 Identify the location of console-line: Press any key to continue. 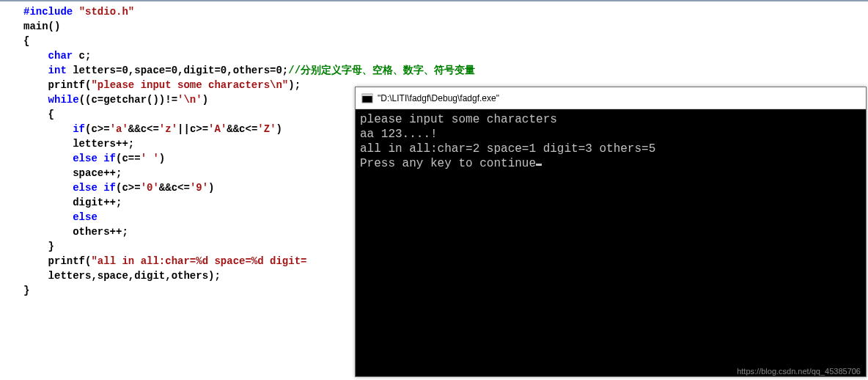
(611, 164).